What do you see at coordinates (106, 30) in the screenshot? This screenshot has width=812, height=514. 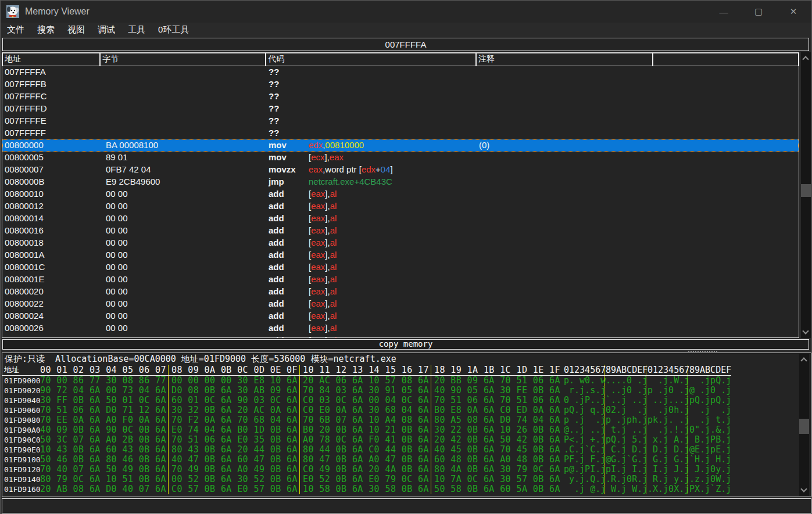 I see `menu-item-3: 调试` at bounding box center [106, 30].